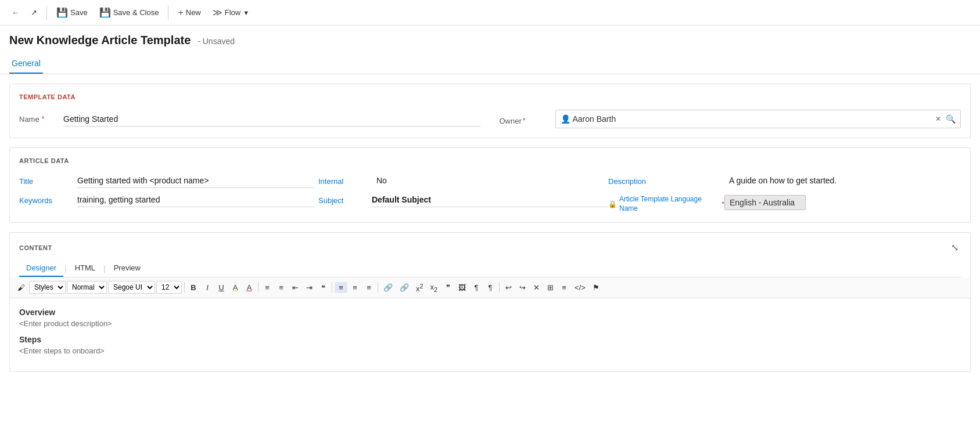  I want to click on content-title: CONTENT, so click(36, 248).